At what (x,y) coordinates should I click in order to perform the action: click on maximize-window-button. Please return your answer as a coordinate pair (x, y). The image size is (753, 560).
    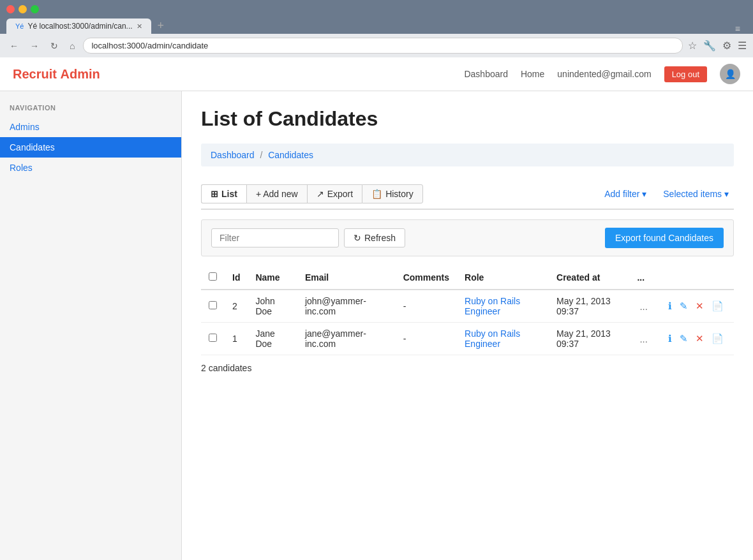
    Looking at the image, I should click on (34, 9).